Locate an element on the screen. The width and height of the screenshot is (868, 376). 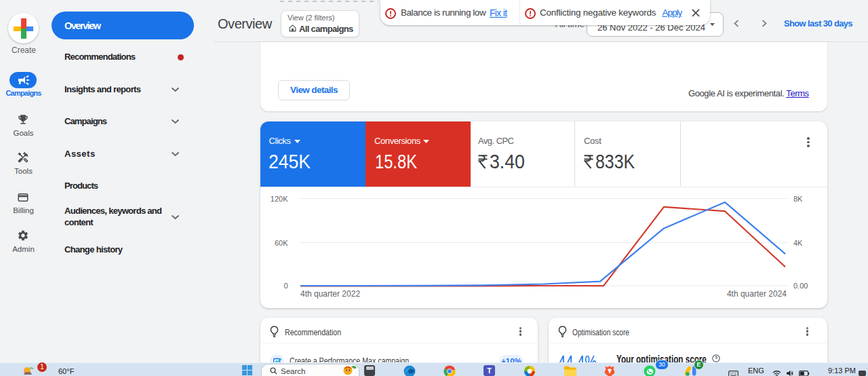
svg-text: 4th quarter 2024 is located at coordinates (757, 294).